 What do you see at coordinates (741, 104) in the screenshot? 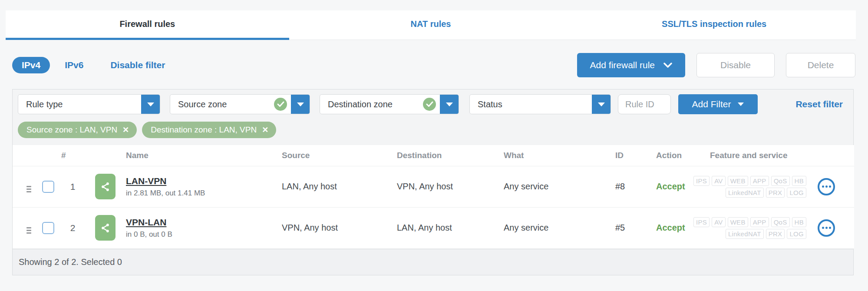
I see `caret-down-icon` at bounding box center [741, 104].